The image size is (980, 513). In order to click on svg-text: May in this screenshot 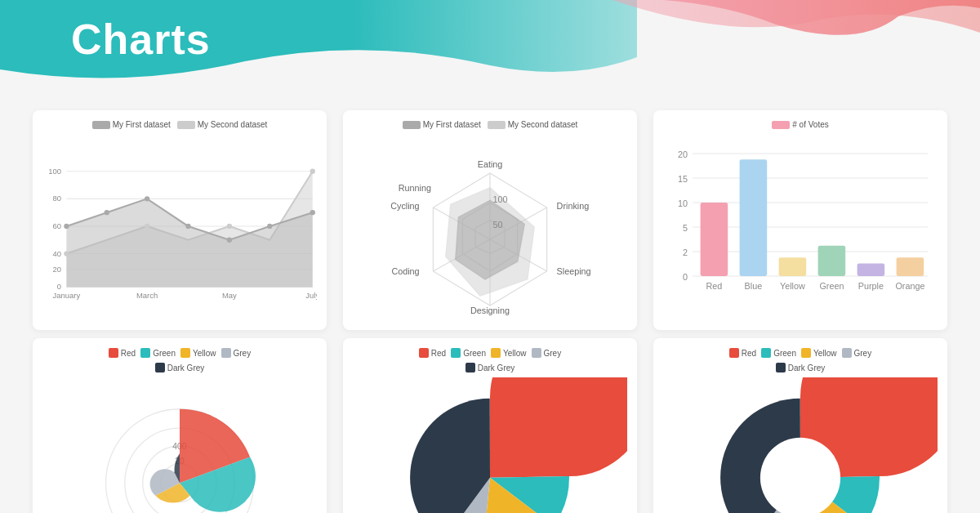, I will do `click(229, 296)`.